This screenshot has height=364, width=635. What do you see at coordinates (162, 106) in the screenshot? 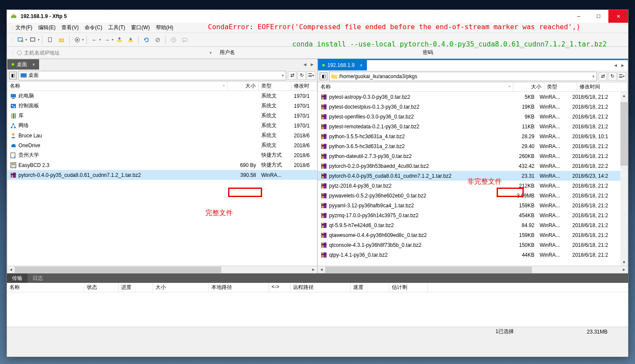
I see `file-row: 控制面板系统文1970/1` at bounding box center [162, 106].